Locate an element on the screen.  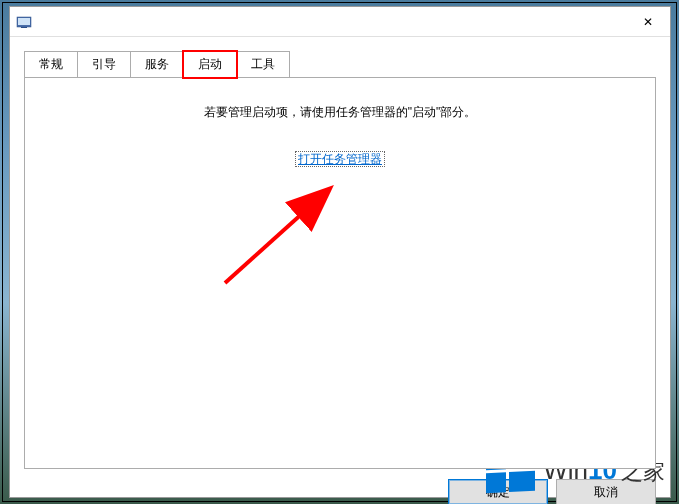
cancel-button: 取消 is located at coordinates (606, 492).